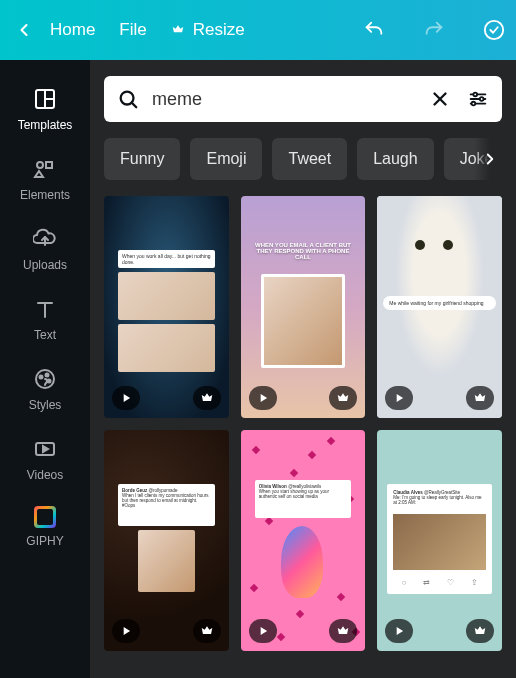 The image size is (516, 678). What do you see at coordinates (45, 109) in the screenshot?
I see `sidebar-tab-templates: Templates` at bounding box center [45, 109].